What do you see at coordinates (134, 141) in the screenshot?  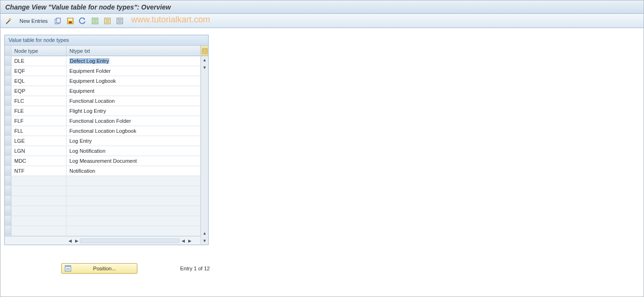 I see `cell-ntype-txt: Log Entry` at bounding box center [134, 141].